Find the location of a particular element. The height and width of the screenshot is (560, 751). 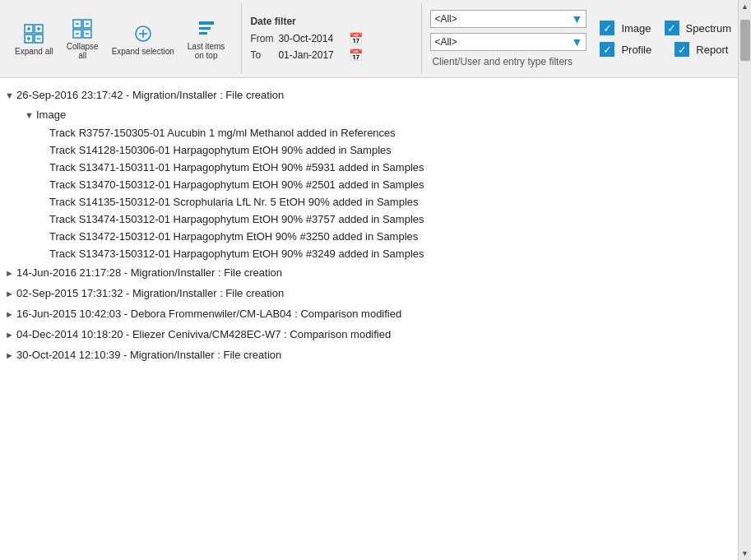

toggle-expand-icon-5: ► is located at coordinates (11, 335).